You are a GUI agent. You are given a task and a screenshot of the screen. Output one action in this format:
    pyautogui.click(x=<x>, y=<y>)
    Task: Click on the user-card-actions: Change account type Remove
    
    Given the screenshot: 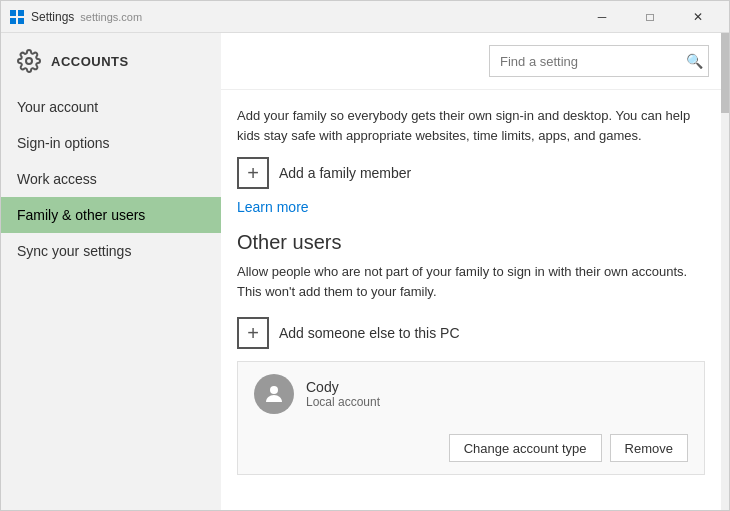 What is the action you would take?
    pyautogui.click(x=471, y=450)
    